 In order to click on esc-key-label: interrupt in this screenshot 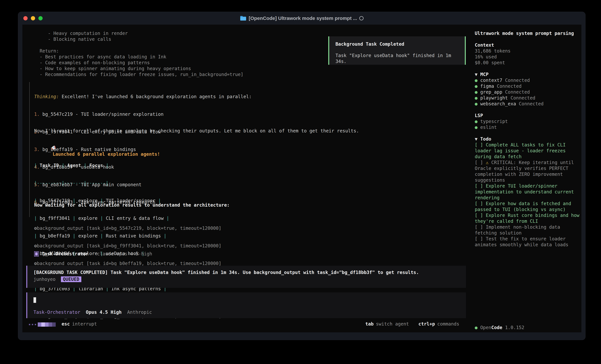, I will do `click(85, 324)`.